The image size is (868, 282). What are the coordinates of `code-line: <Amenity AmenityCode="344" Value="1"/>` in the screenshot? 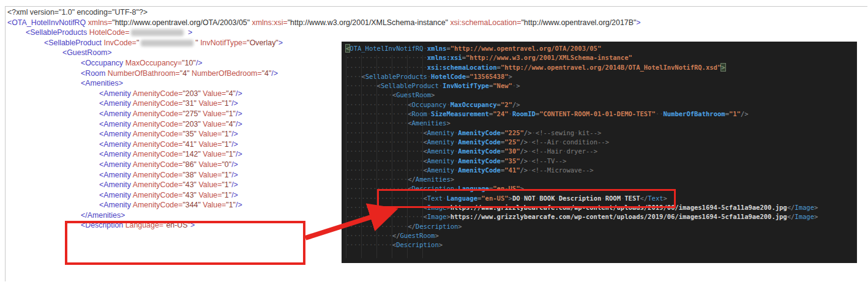 It's located at (173, 206).